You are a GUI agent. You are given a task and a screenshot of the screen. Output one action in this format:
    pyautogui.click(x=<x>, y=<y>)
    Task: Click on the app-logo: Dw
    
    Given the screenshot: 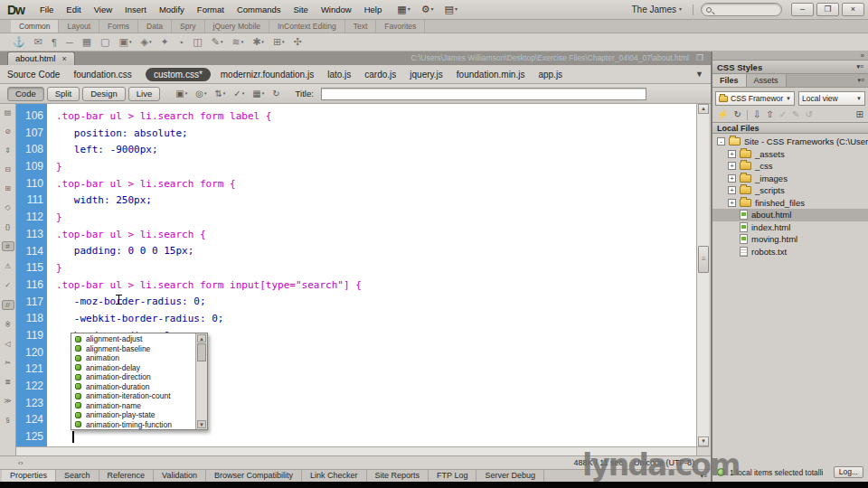 What is the action you would take?
    pyautogui.click(x=16, y=10)
    